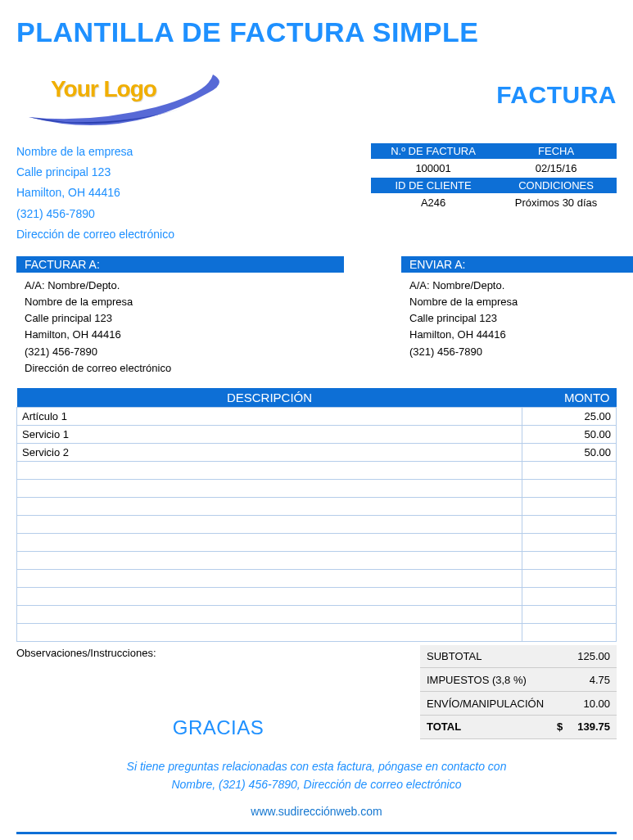  I want to click on ship-city: Hamilton, OH 44416, so click(521, 335).